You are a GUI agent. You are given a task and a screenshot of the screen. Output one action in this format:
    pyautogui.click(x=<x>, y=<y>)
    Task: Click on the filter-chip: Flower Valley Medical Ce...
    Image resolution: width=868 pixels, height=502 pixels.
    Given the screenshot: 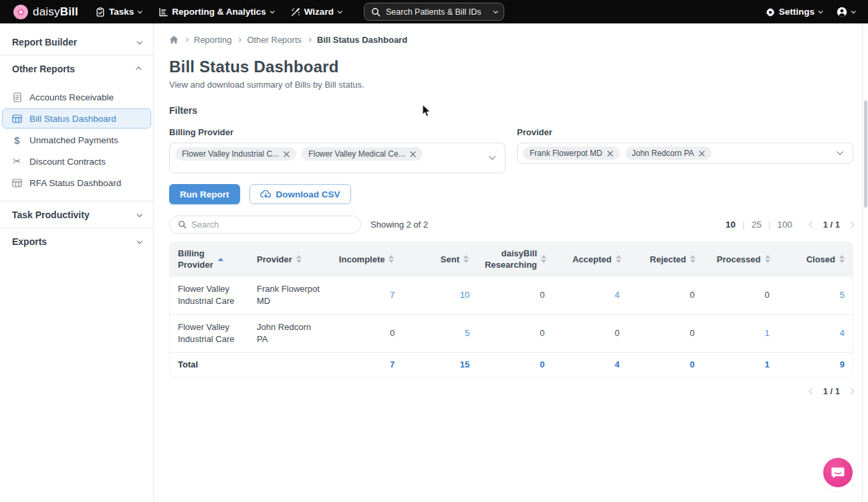 What is the action you would take?
    pyautogui.click(x=362, y=154)
    